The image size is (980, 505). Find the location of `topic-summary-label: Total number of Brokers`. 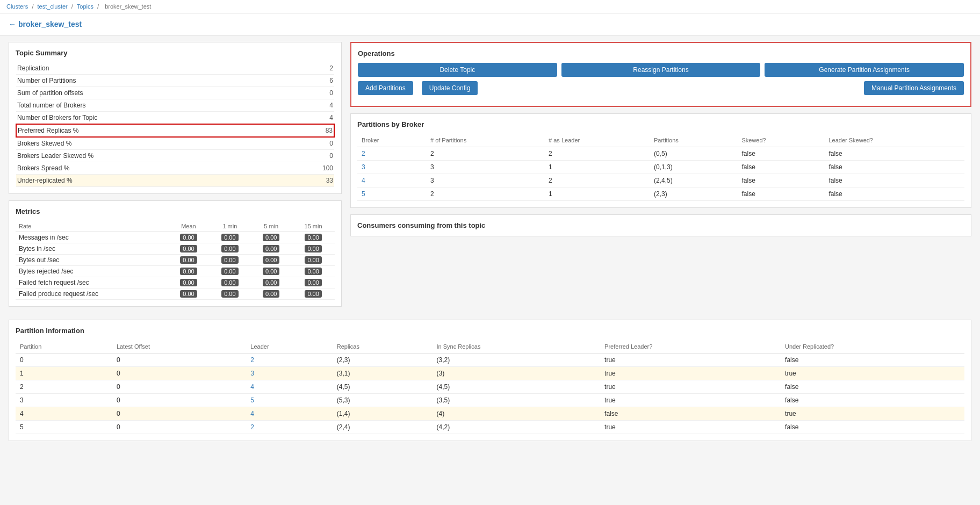

topic-summary-label: Total number of Brokers is located at coordinates (154, 105).